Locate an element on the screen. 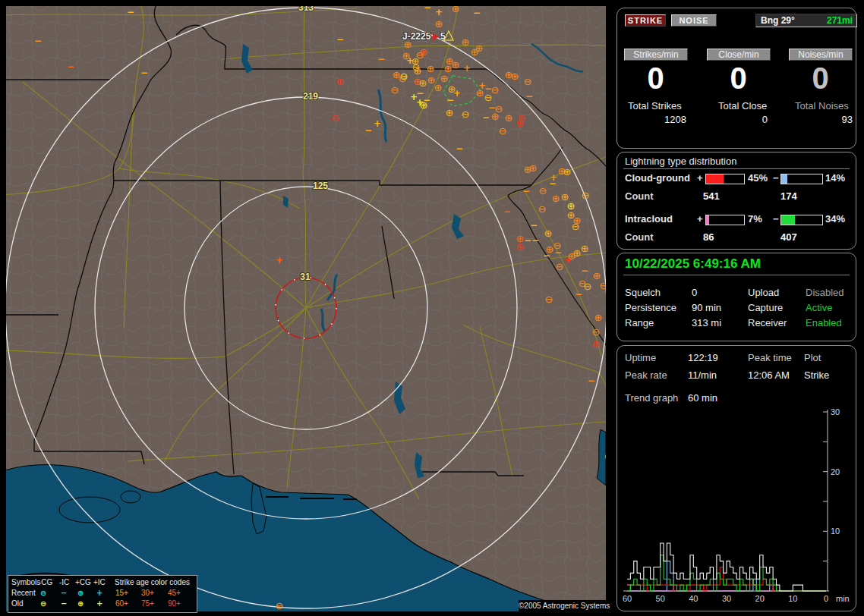  receiver-status: Enabled is located at coordinates (824, 323).